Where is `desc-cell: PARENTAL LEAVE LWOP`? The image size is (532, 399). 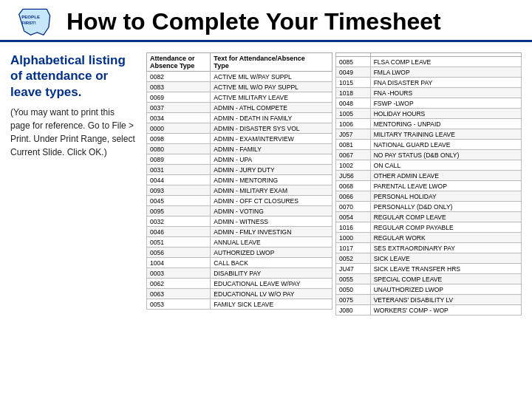 desc-cell: PARENTAL LEAVE LWOP is located at coordinates (446, 186).